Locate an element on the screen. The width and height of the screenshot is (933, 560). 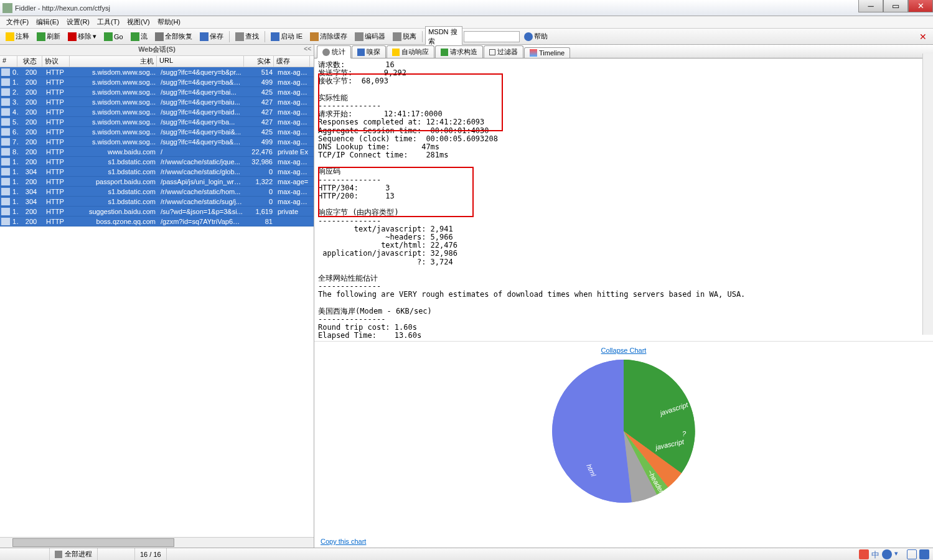
find-icon is located at coordinates (240, 37).